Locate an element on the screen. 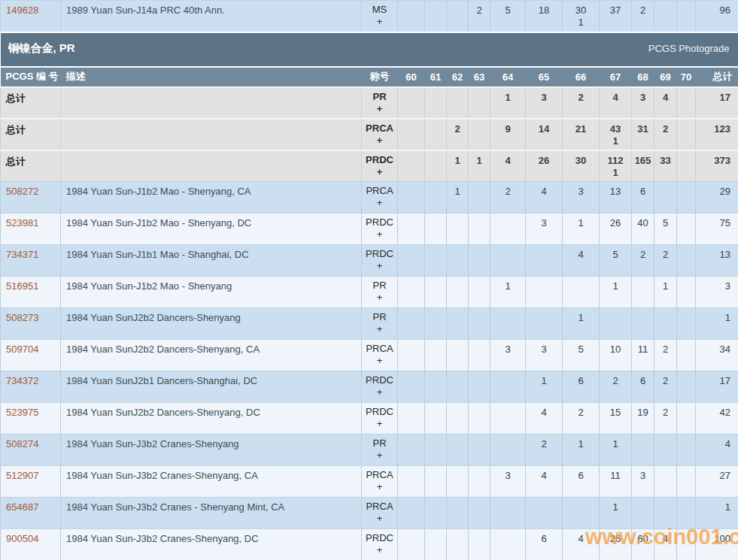 The image size is (738, 560). coin-description: 1984 Yuan Sun-J3b2 Cranes-Shenyang is located at coordinates (211, 450).